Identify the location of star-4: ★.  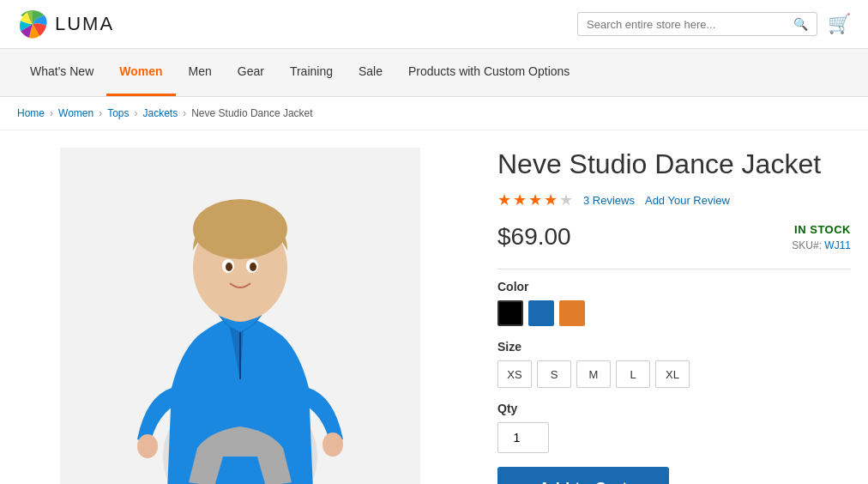
(551, 200).